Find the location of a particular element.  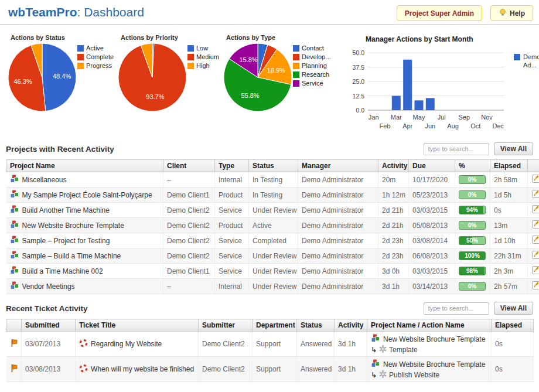

project-pct-cell: 50% is located at coordinates (473, 241).